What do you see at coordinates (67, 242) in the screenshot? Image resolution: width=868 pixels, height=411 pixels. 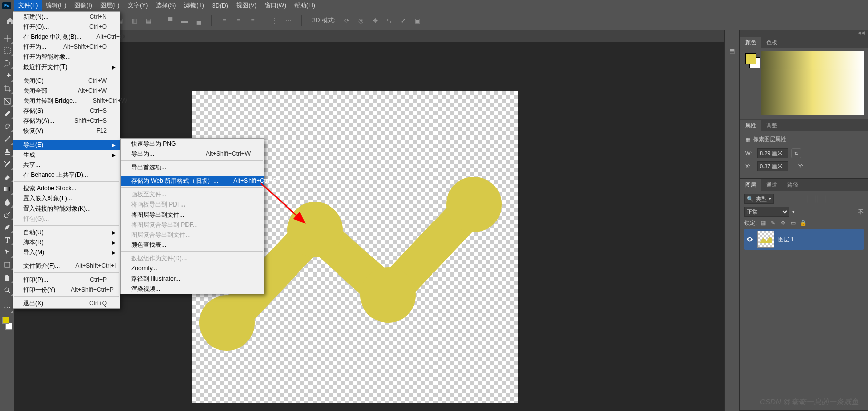 I see `file-menu-item-25: 脚本(R)▶` at bounding box center [67, 242].